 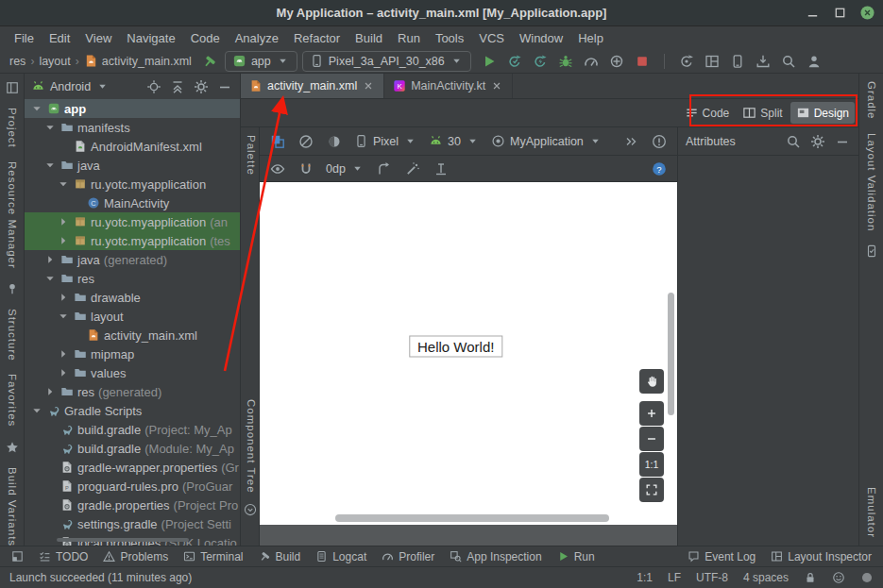 What do you see at coordinates (540, 61) in the screenshot?
I see `apply-code-changes-button` at bounding box center [540, 61].